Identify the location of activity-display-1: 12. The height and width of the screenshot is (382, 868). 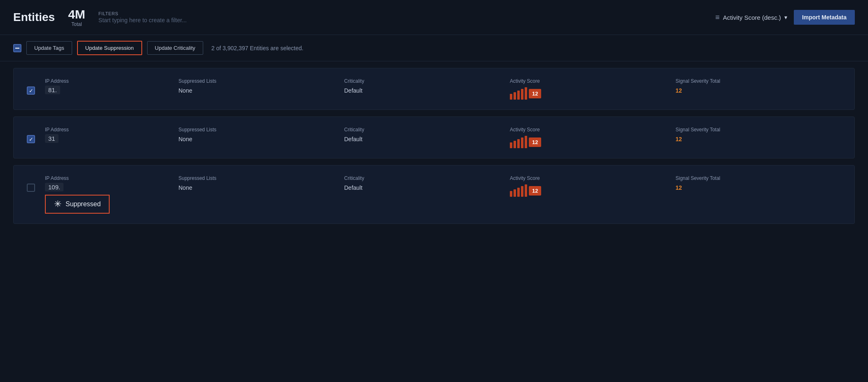
(593, 93).